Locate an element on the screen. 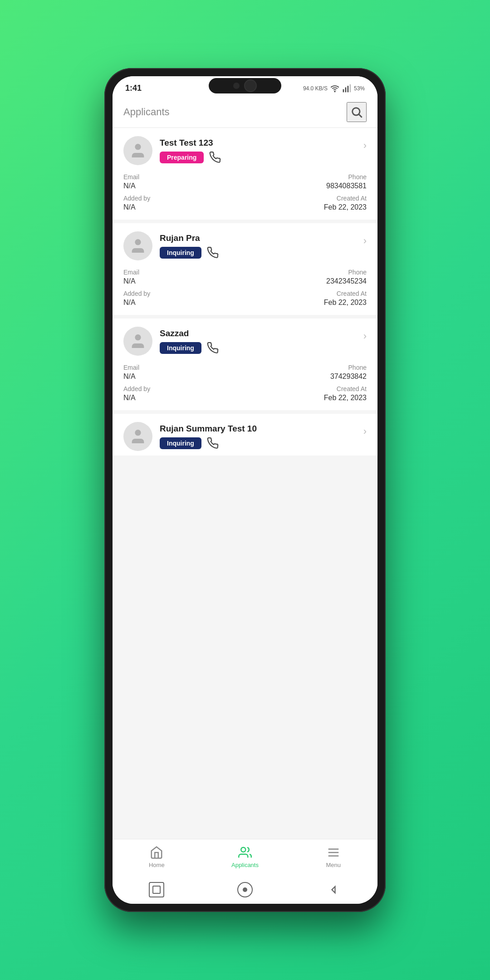  bottom-navigation: Home Applicants Menu is located at coordinates (245, 858).